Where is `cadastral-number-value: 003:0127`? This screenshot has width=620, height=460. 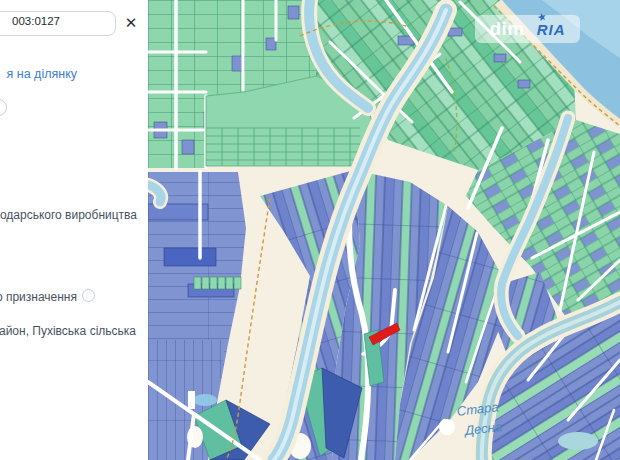
cadastral-number-value: 003:0127 is located at coordinates (36, 21).